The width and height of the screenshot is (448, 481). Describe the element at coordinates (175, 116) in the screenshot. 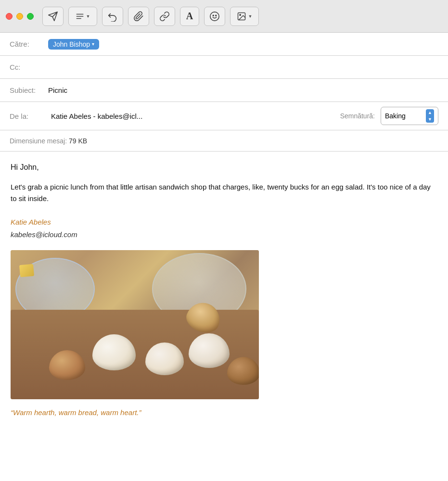

I see `from-left: De la: Katie Abeles - kabeles@icl...` at that location.